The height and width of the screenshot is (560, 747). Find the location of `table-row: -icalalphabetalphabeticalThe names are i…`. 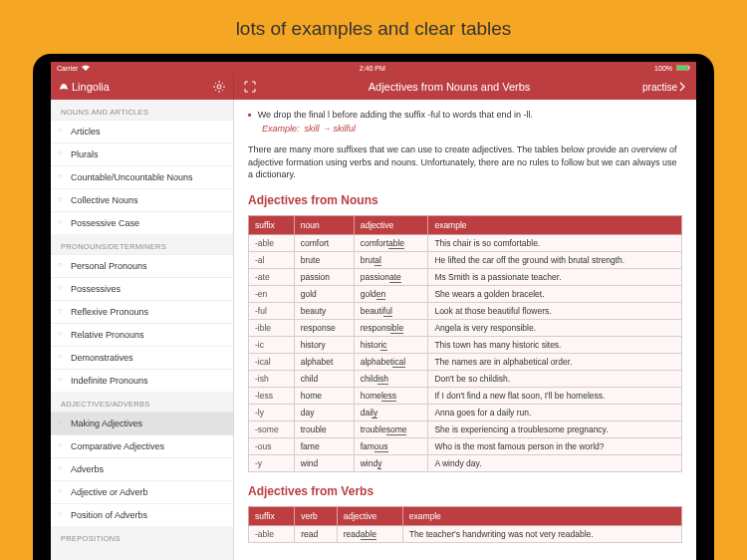

table-row: -icalalphabetalphabeticalThe names are i… is located at coordinates (466, 361).